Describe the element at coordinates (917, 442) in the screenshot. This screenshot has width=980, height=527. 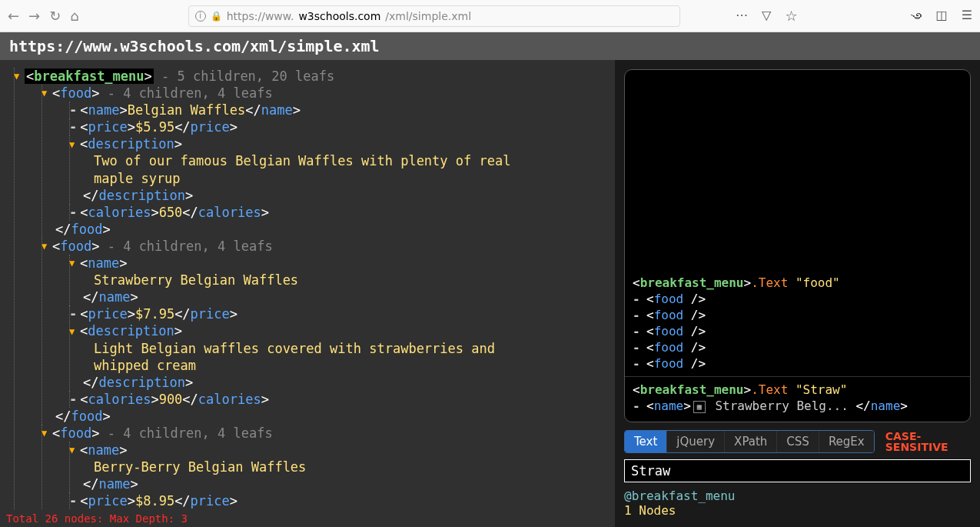
I see `case-sensitive-label: CASE-SENSITIVE` at that location.